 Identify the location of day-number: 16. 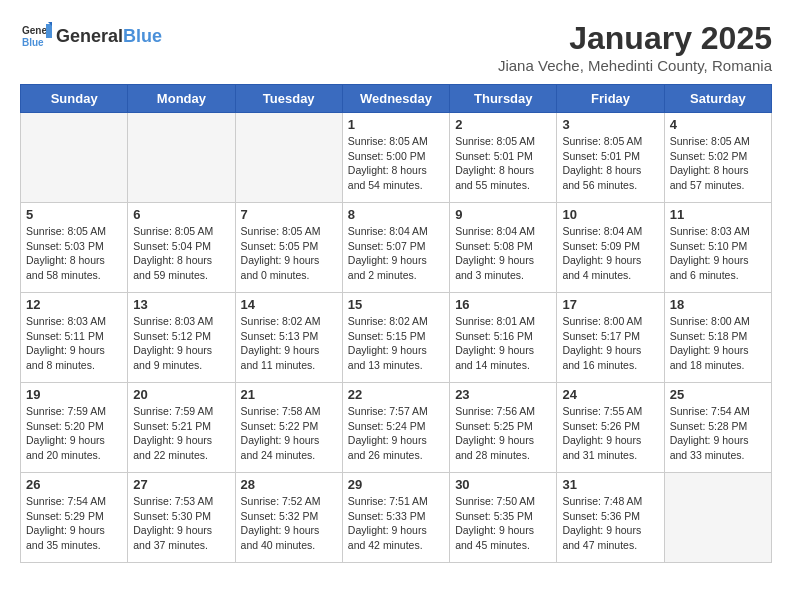
(503, 304).